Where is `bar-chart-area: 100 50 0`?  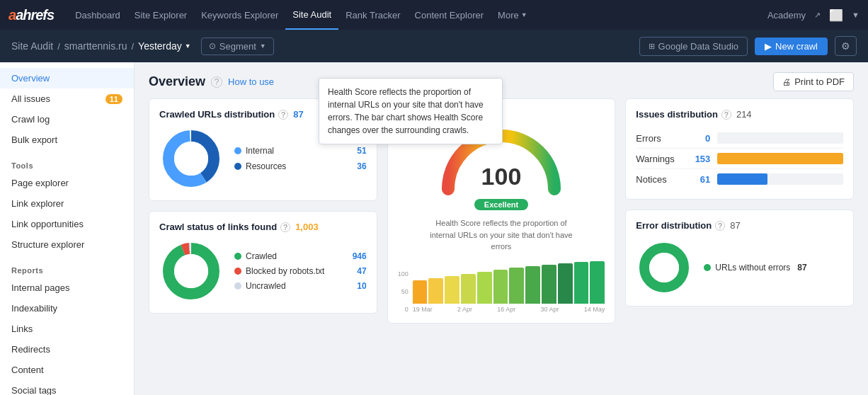
bar-chart-area: 100 50 0 is located at coordinates (501, 287).